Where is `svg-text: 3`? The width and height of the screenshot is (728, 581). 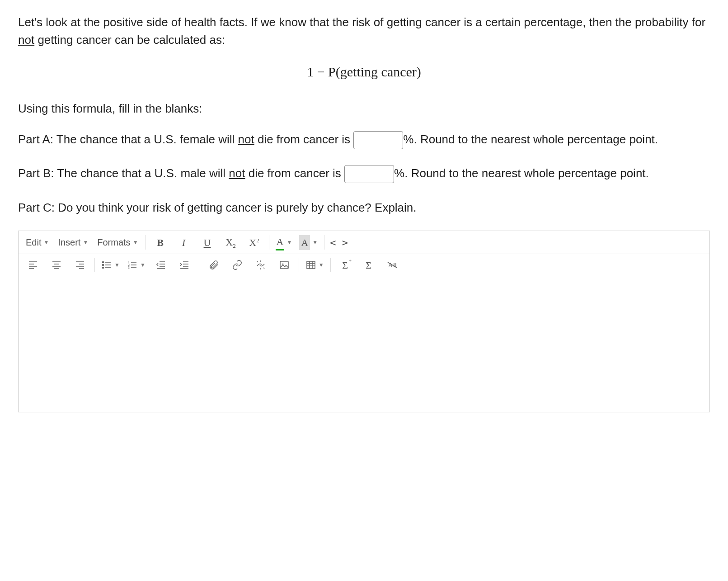 svg-text: 3 is located at coordinates (129, 268).